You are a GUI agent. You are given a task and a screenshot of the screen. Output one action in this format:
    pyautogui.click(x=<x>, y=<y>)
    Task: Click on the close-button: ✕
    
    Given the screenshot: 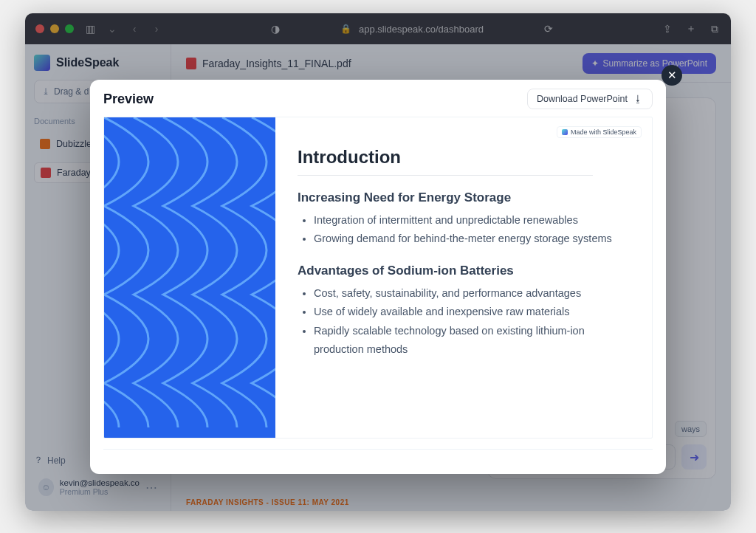 What is the action you would take?
    pyautogui.click(x=672, y=75)
    